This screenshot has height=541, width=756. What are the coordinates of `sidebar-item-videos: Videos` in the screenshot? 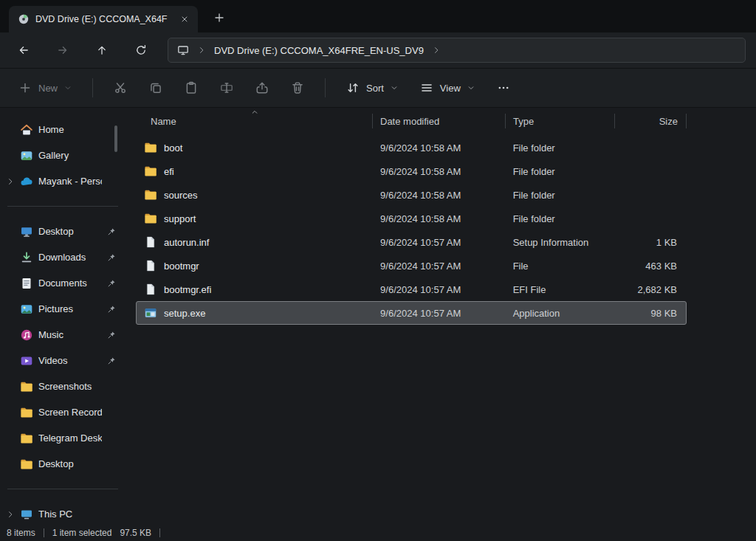 It's located at (63, 360).